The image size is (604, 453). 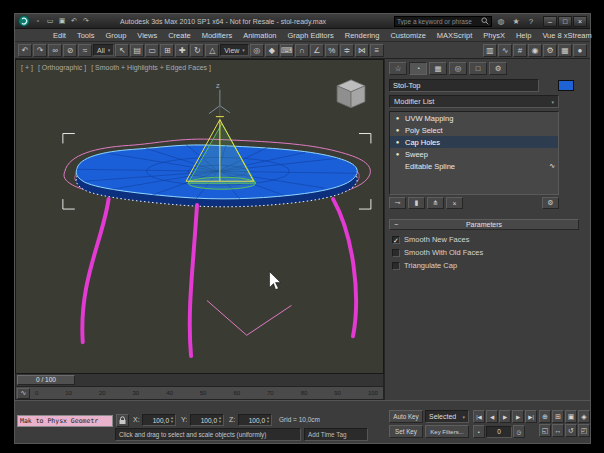 I want to click on menu-graph-editors: Graph Editors, so click(x=311, y=36).